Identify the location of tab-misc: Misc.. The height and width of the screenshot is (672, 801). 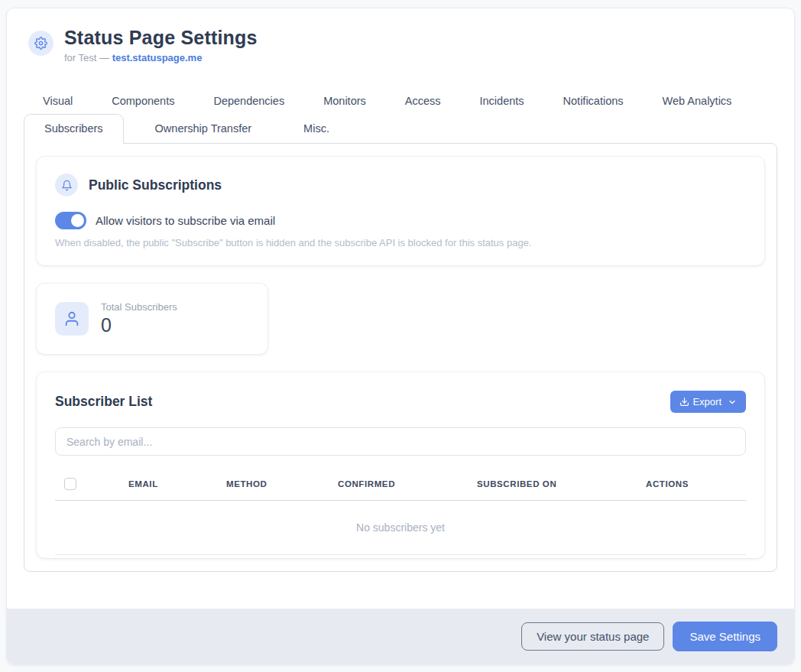
(316, 128).